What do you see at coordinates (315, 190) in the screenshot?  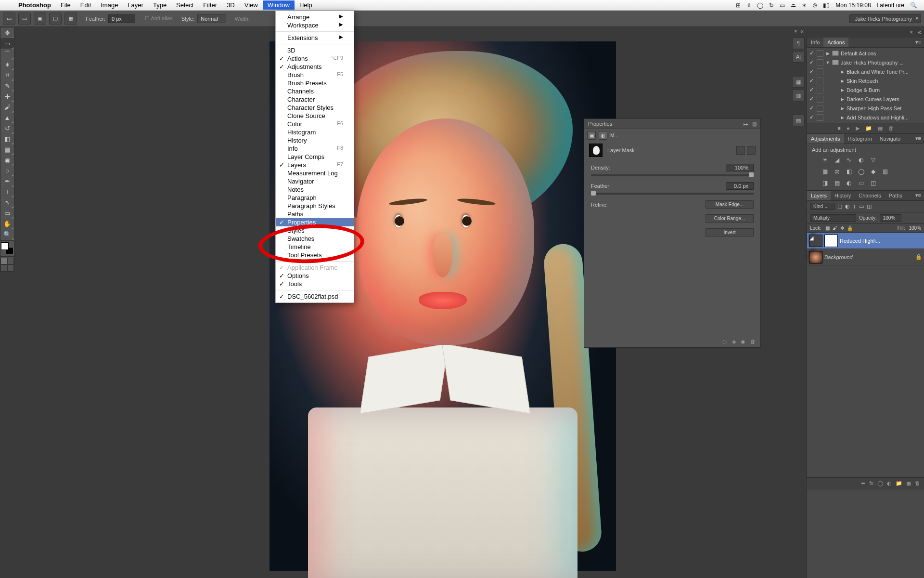 I see `menu-item-notes: Notes` at bounding box center [315, 190].